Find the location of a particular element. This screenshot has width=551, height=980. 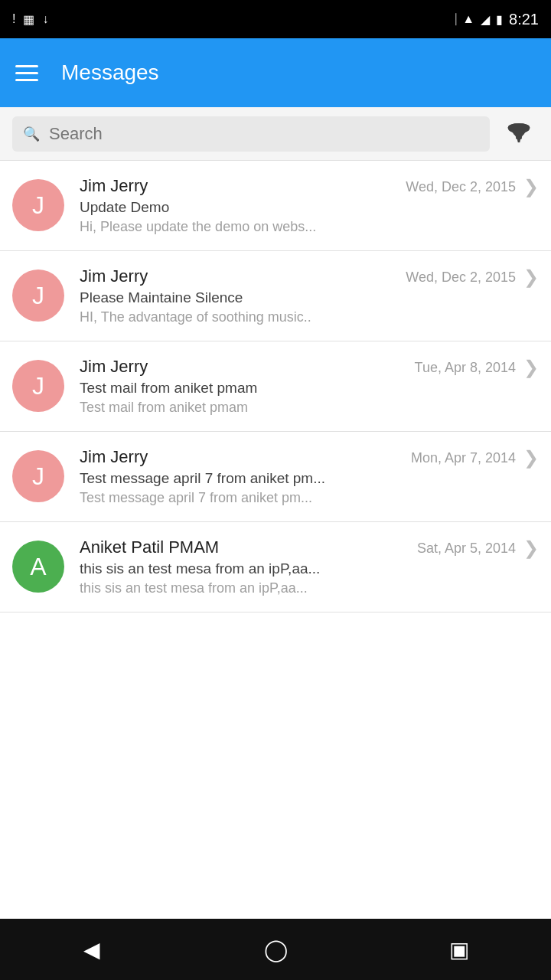

message-content: Jim Jerry Tue, Apr 8, 2014 Test mail fro… is located at coordinates (298, 386).